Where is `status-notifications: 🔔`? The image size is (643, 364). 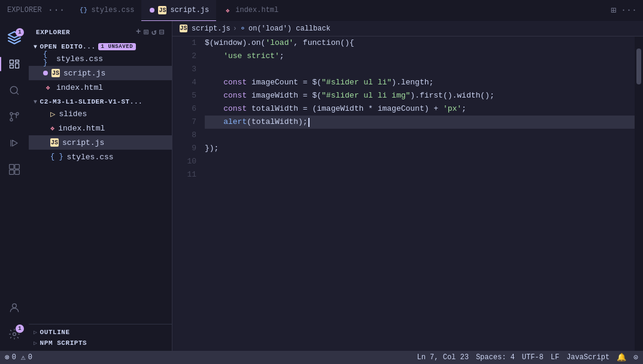 status-notifications: 🔔 is located at coordinates (621, 357).